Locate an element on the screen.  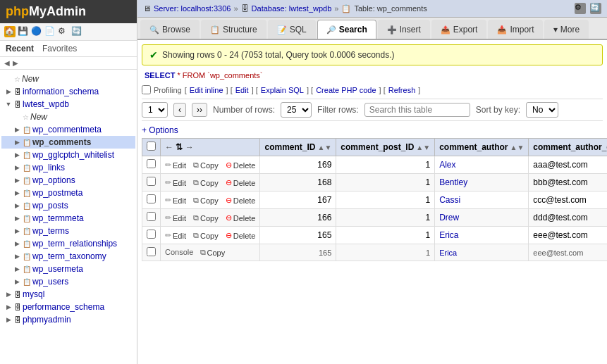
tree-item-new-root: ☆ New is located at coordinates (68, 79).